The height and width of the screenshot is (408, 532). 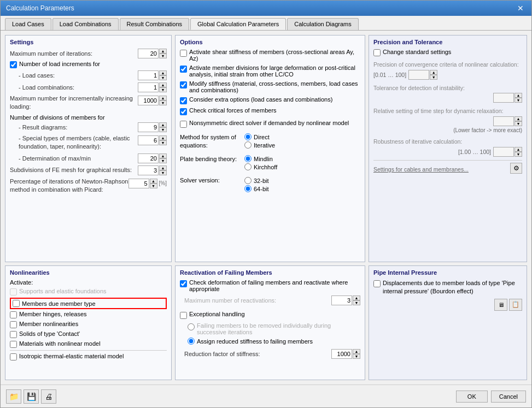 I want to click on tab-load-combinations: Load Combinations, so click(x=85, y=24).